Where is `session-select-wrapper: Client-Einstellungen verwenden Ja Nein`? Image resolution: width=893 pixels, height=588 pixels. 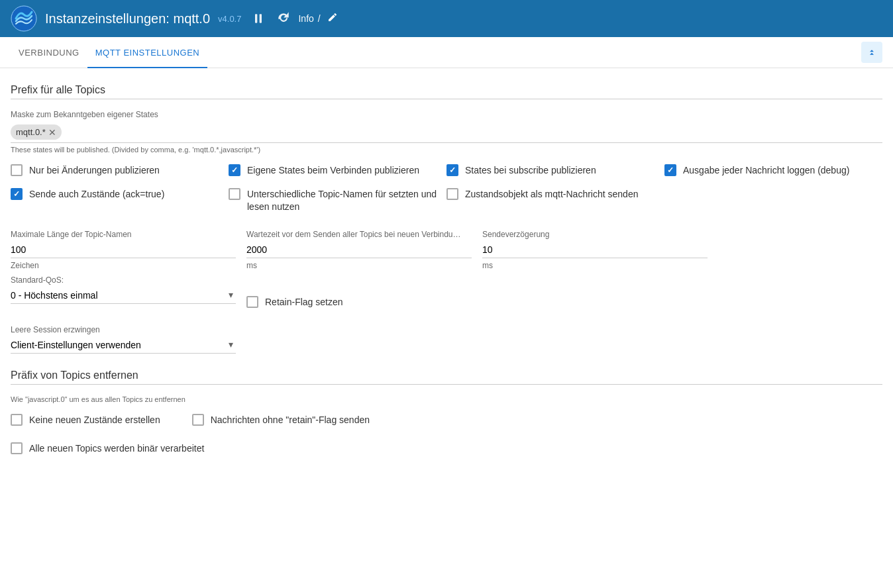
session-select-wrapper: Client-Einstellungen verwenden Ja Nein is located at coordinates (123, 346).